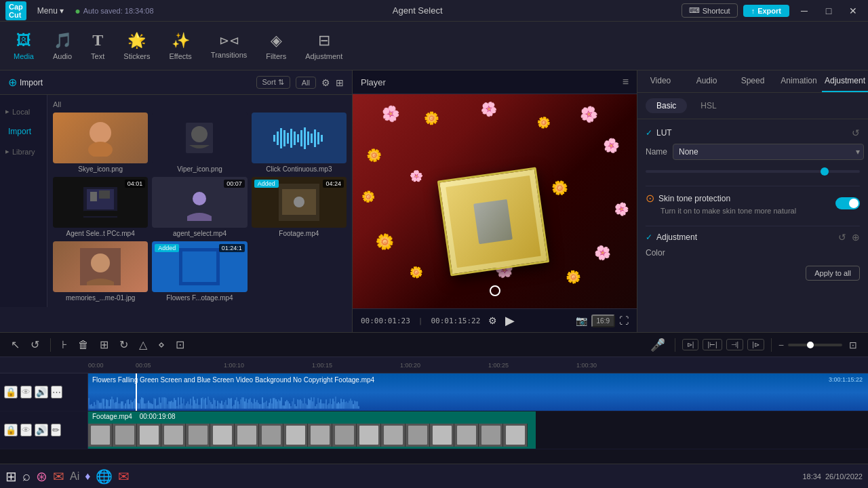  What do you see at coordinates (707, 81) in the screenshot?
I see `tab-audio: Audio` at bounding box center [707, 81].